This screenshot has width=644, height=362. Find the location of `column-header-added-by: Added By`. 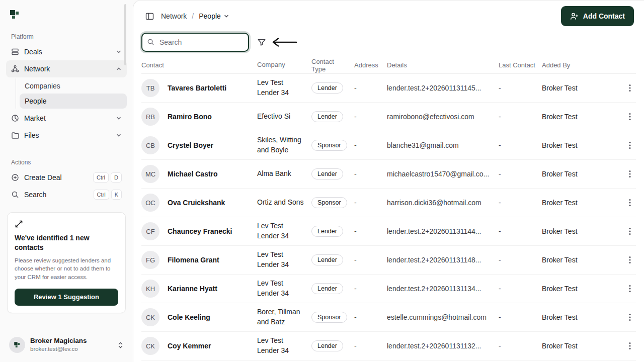

column-header-added-by: Added By is located at coordinates (576, 65).